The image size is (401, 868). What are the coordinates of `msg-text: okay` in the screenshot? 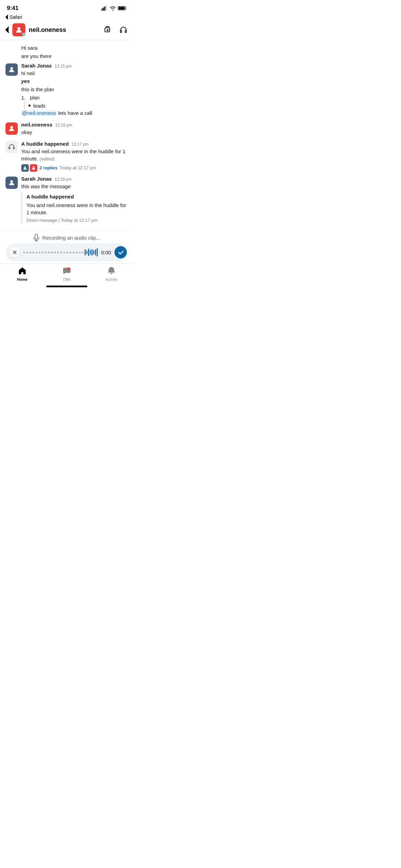 It's located at (75, 132).